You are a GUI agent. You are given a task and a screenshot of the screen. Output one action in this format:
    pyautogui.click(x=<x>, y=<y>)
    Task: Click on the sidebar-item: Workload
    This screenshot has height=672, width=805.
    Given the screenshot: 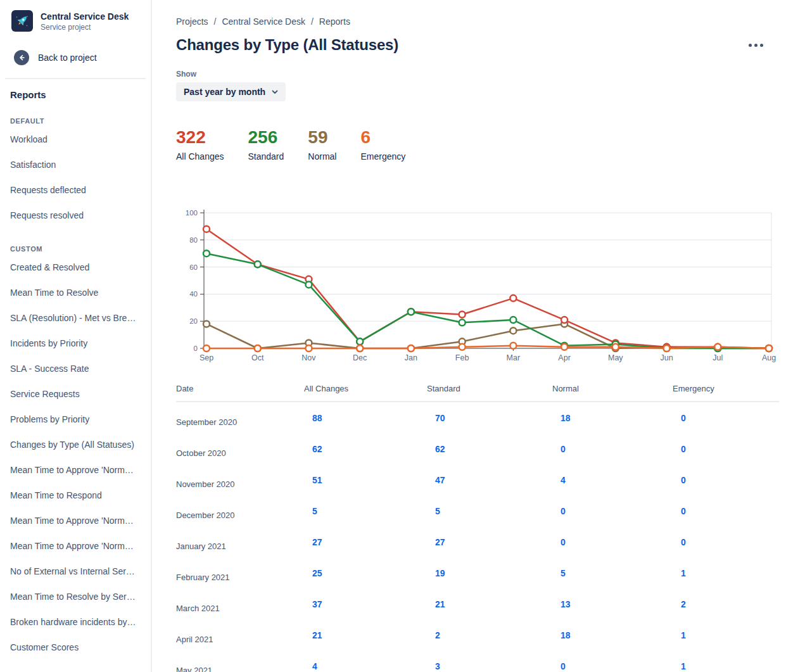 What is the action you would take?
    pyautogui.click(x=75, y=139)
    